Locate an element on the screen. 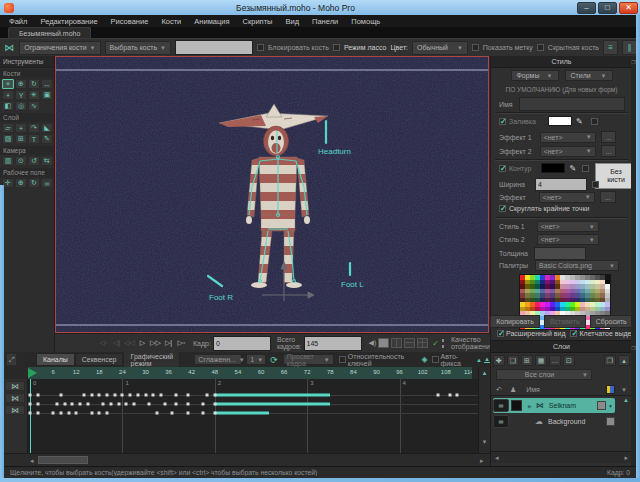 Image resolution: width=640 pixels, height=482 pixels. chevron-down-icon: ▼ is located at coordinates (610, 406).